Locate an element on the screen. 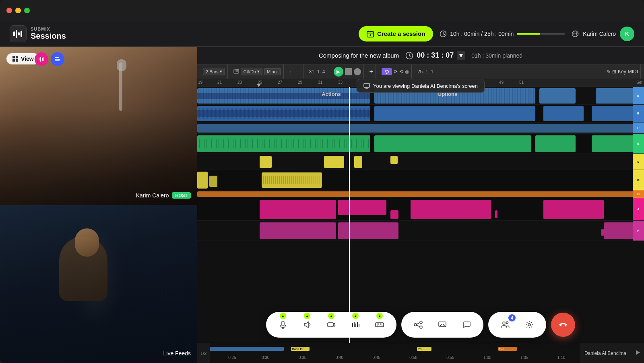 Image resolution: width=644 pixels, height=363 pixels. bottom-timeline: 0:25 0:30 0:35 0:40 0:45 0:50 0:55 1:00 … is located at coordinates (394, 353).